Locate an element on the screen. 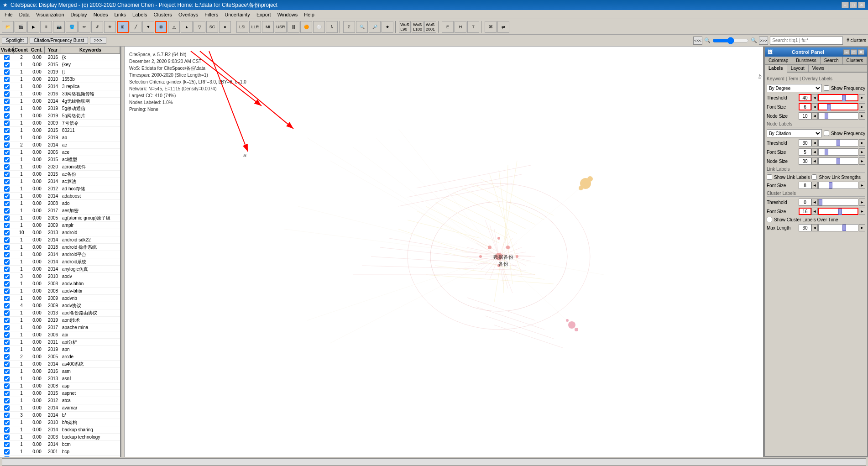  cluster-maxlength-decr: ◄ is located at coordinates (815, 228).